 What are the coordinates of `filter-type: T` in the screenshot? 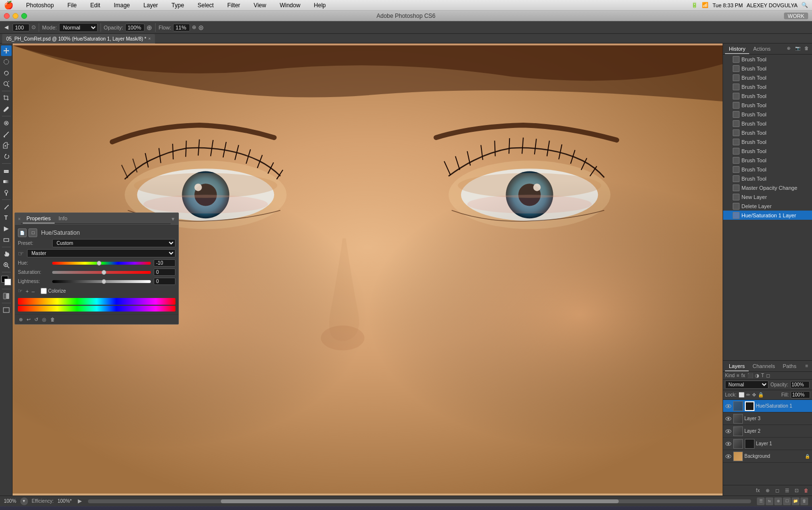 It's located at (763, 376).